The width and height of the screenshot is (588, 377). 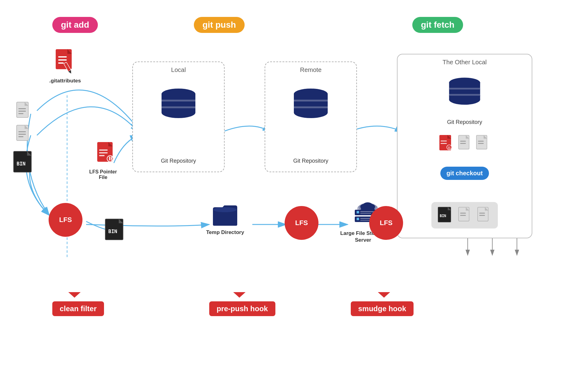 What do you see at coordinates (65, 81) in the screenshot?
I see `gitattributes-label: .gitattributes` at bounding box center [65, 81].